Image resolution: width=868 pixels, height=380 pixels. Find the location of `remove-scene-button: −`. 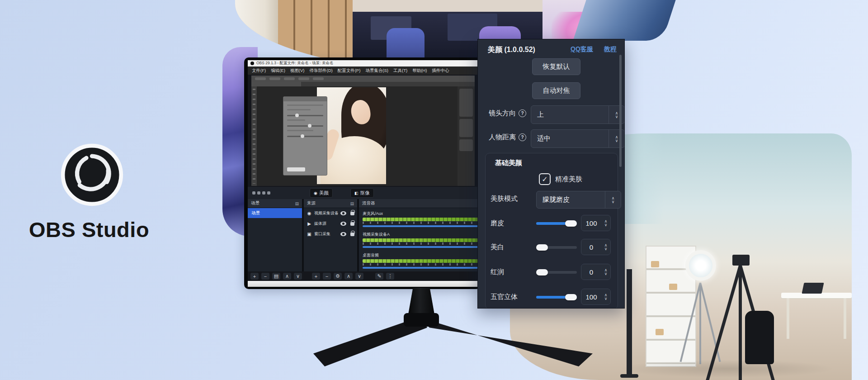

remove-scene-button: − is located at coordinates (265, 276).